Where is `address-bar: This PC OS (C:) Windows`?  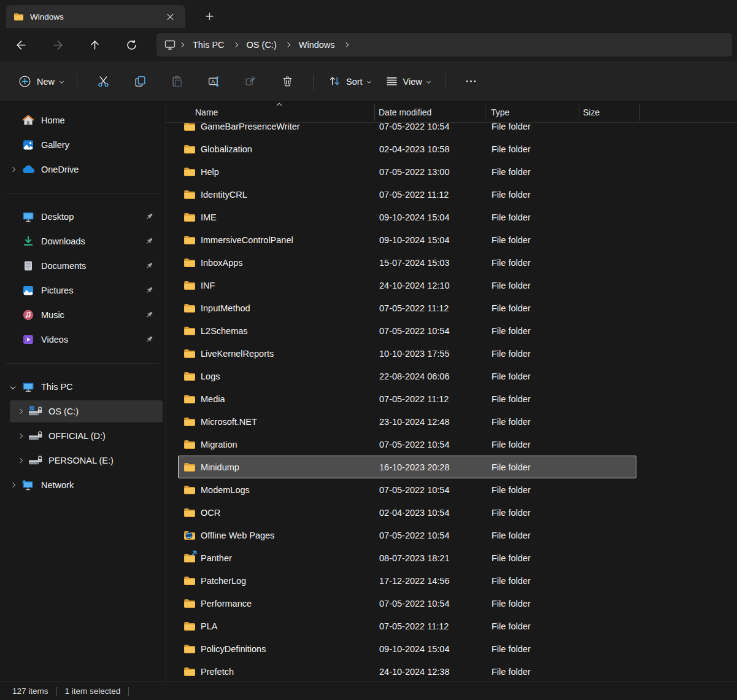 address-bar: This PC OS (C:) Windows is located at coordinates (444, 45).